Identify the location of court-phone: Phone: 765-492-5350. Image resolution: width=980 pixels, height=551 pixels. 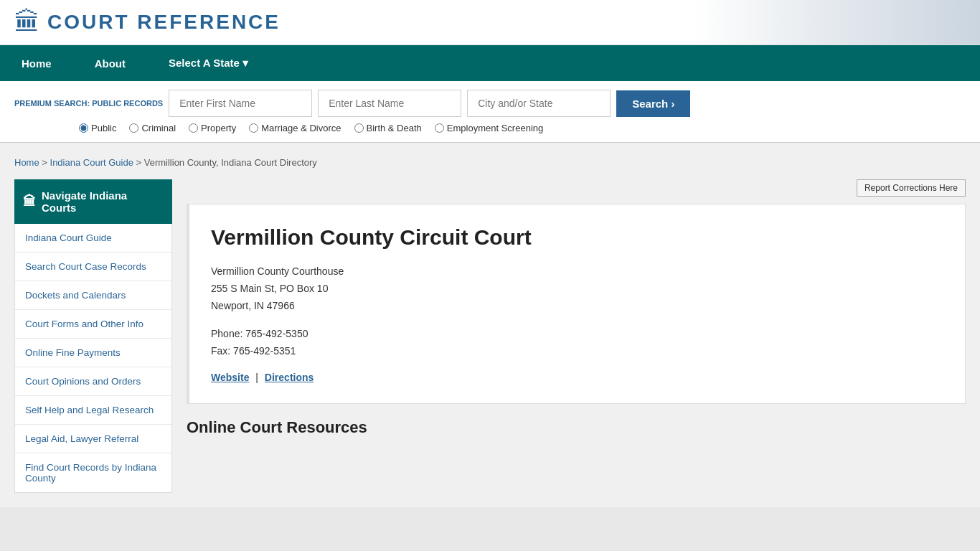
(577, 334).